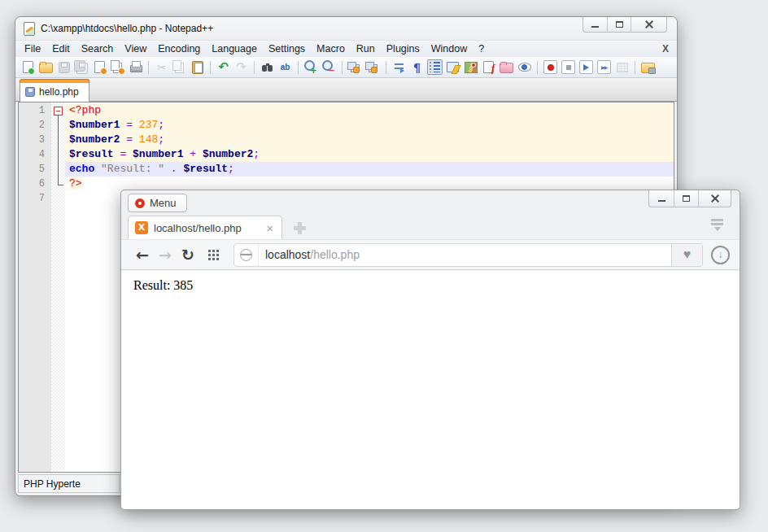  What do you see at coordinates (404, 49) in the screenshot?
I see `menu-plugins: Plugins` at bounding box center [404, 49].